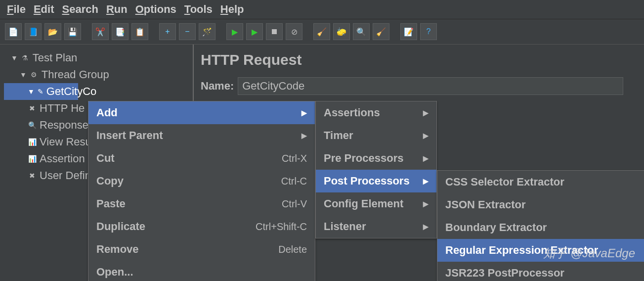 This screenshot has height=281, width=644. Describe the element at coordinates (41, 92) in the screenshot. I see `tree-sampler-getcitycode: ▼✎GetCityCo` at that location.